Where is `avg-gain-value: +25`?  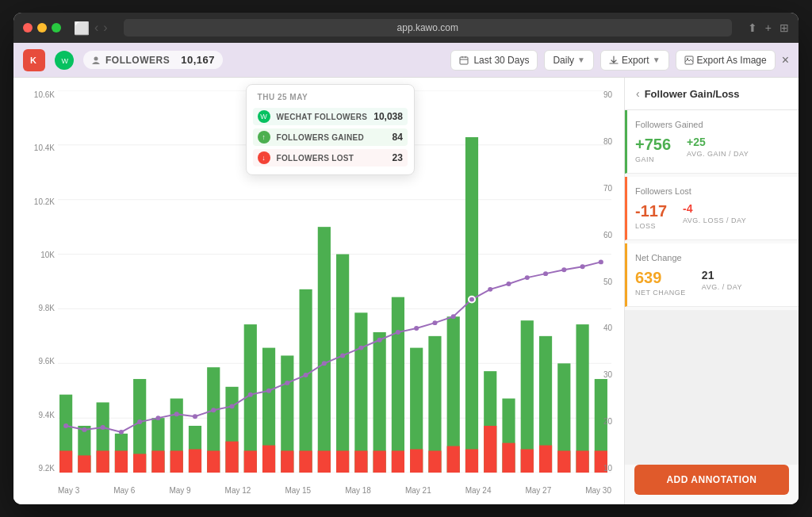 avg-gain-value: +25 is located at coordinates (718, 142).